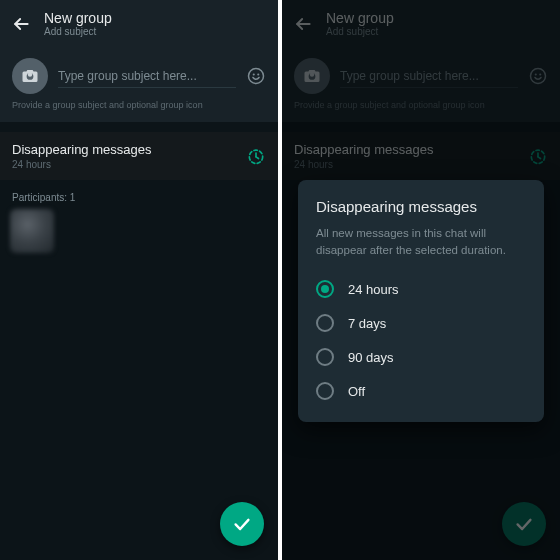  What do you see at coordinates (256, 156) in the screenshot?
I see `timer-icon` at bounding box center [256, 156].